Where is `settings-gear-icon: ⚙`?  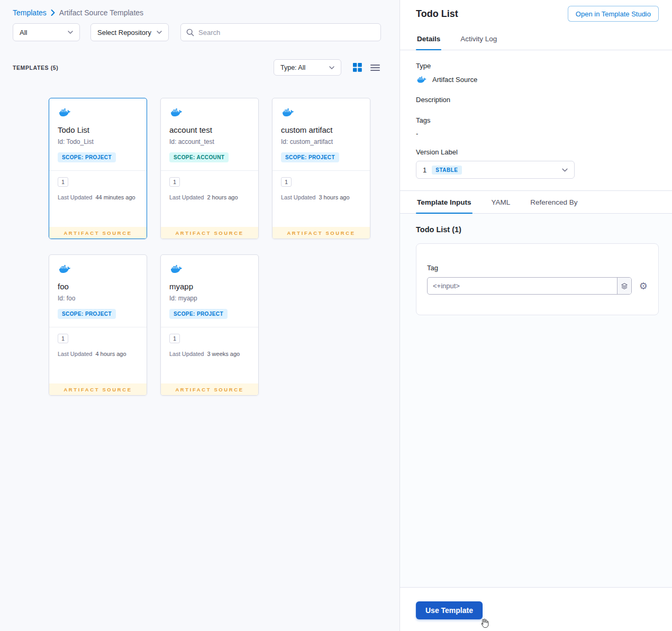
settings-gear-icon: ⚙ is located at coordinates (643, 286).